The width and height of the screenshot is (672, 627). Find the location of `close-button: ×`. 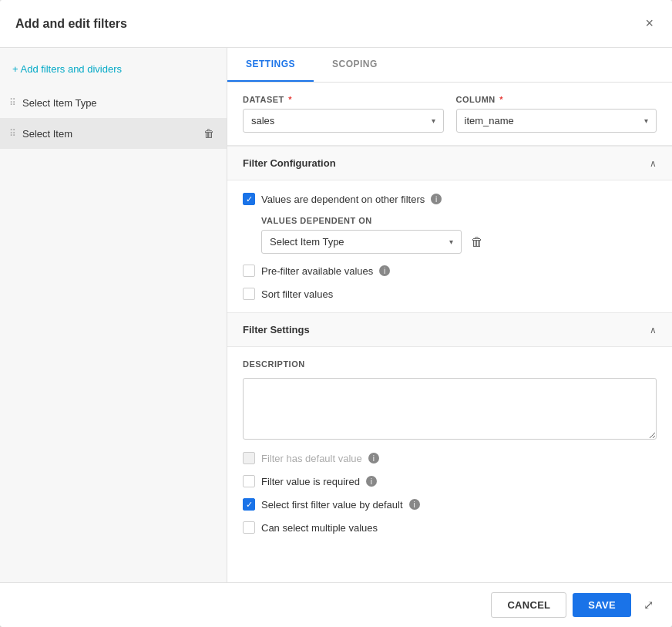

close-button: × is located at coordinates (649, 23).